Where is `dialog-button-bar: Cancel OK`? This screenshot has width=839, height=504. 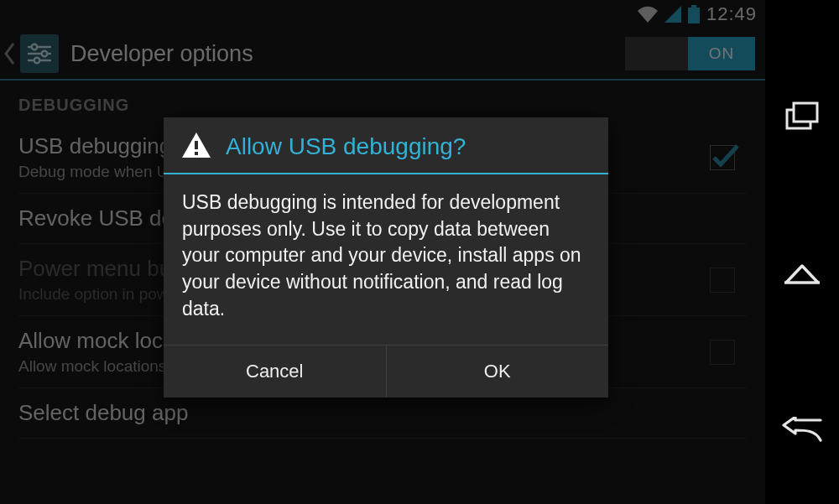
dialog-button-bar: Cancel OK is located at coordinates (386, 371).